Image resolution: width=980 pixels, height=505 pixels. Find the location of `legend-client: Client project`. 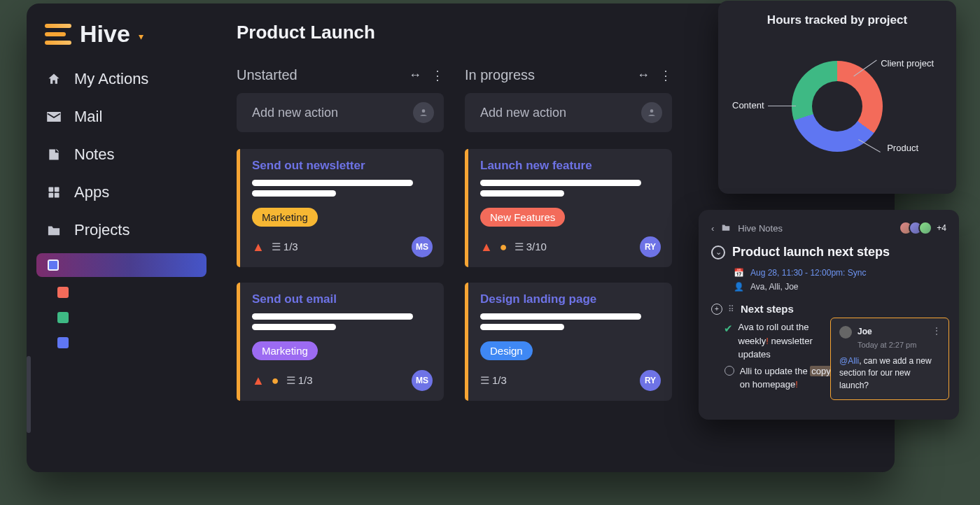

legend-client: Client project is located at coordinates (907, 63).